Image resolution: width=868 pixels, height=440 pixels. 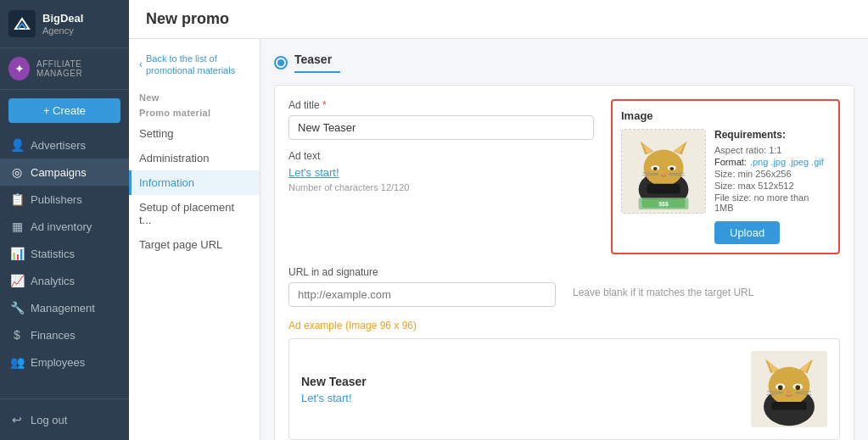 What do you see at coordinates (664, 171) in the screenshot?
I see `image-preview: $$$` at bounding box center [664, 171].